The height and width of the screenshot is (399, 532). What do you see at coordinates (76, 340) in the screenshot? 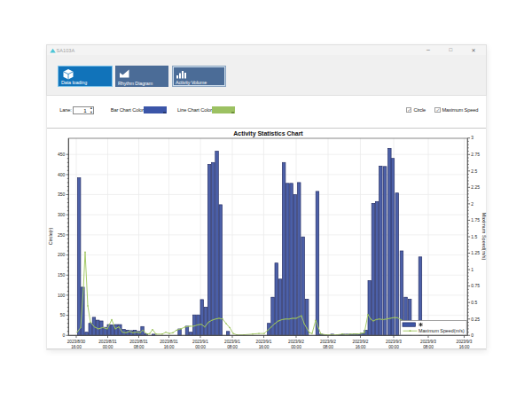
I see `svg-text: 2023/8/30` at bounding box center [76, 340].